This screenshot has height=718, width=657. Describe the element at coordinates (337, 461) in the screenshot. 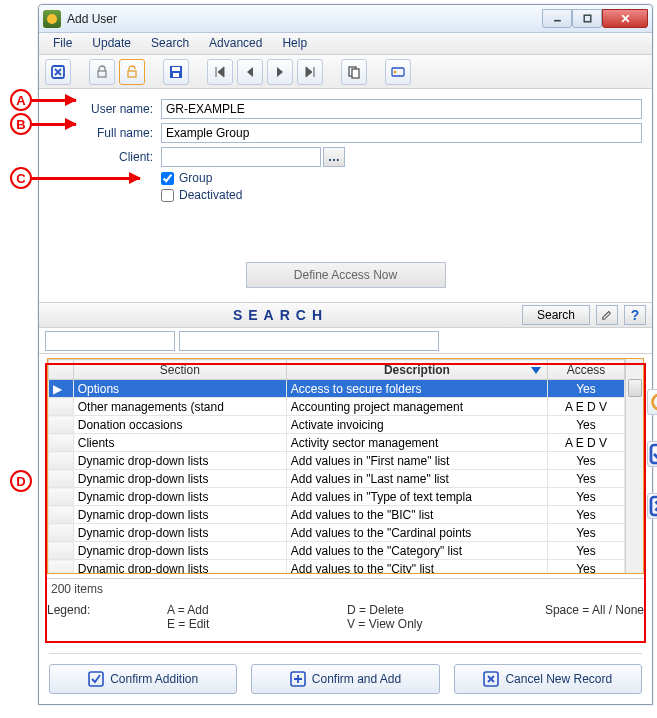

I see `table-row: Dynamic drop-down listsAdd values in "Fi…` at that location.